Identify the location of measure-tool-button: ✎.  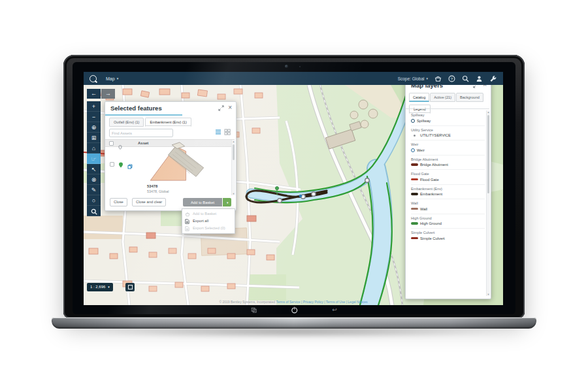
(94, 190).